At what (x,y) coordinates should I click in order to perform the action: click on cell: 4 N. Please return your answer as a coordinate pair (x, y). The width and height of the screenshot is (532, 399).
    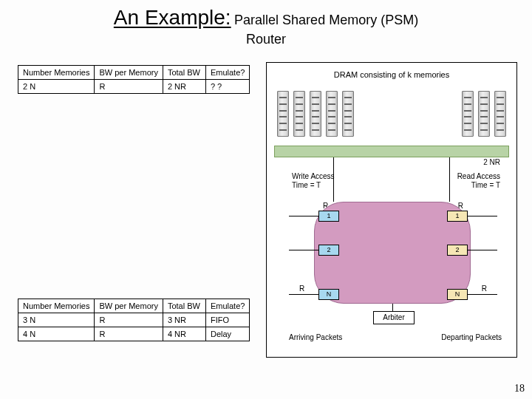
    Looking at the image, I should click on (56, 334).